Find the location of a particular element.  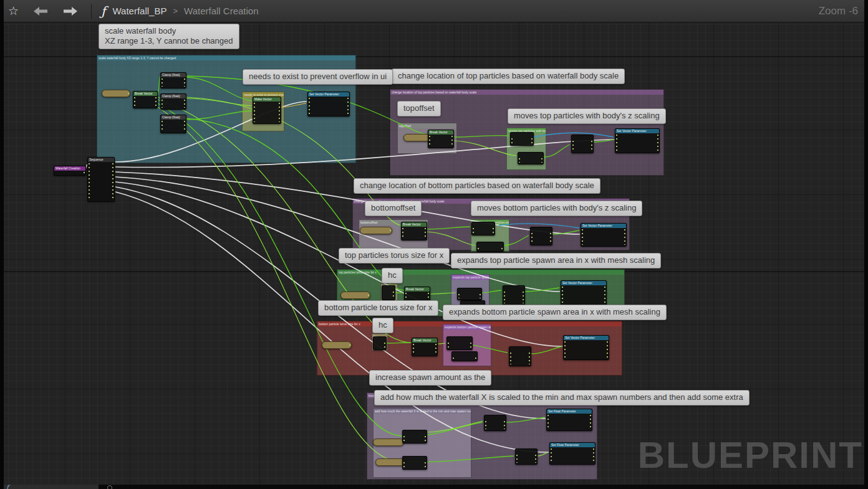

comment-title-label-bottomoffset: bottomoffset is located at coordinates (393, 208).